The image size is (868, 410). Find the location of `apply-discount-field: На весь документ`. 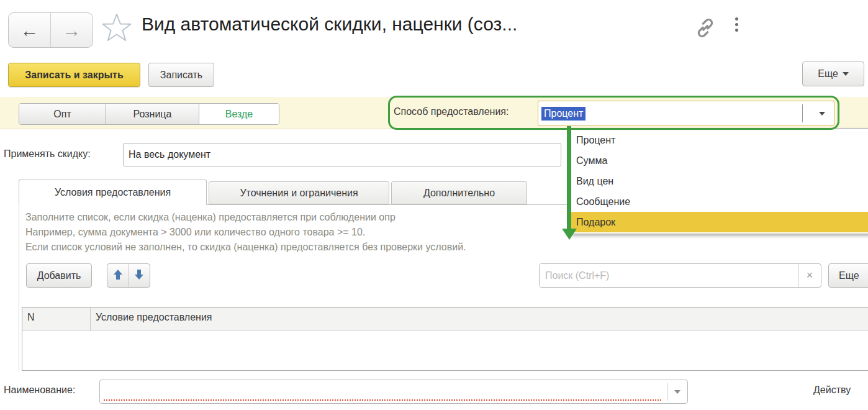

apply-discount-field: На весь документ is located at coordinates (342, 155).